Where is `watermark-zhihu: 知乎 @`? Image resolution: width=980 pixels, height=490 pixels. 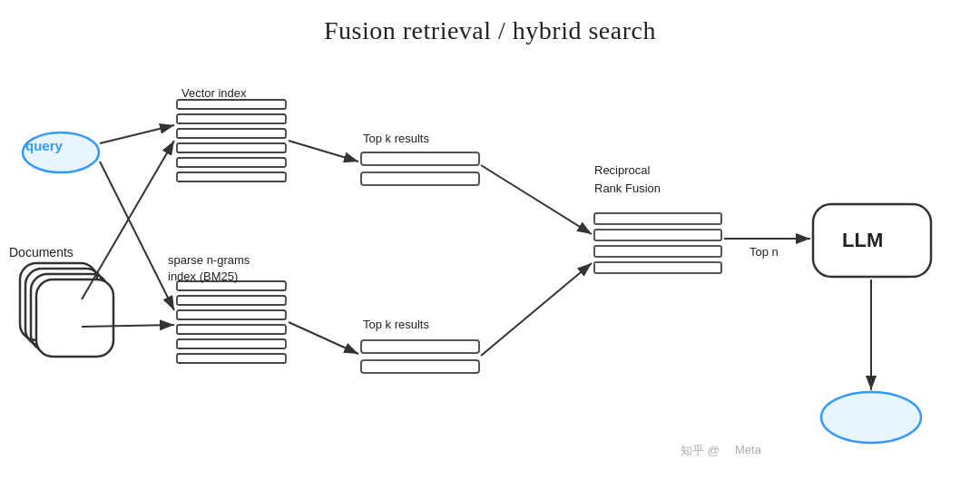 watermark-zhihu: 知乎 @ is located at coordinates (701, 451).